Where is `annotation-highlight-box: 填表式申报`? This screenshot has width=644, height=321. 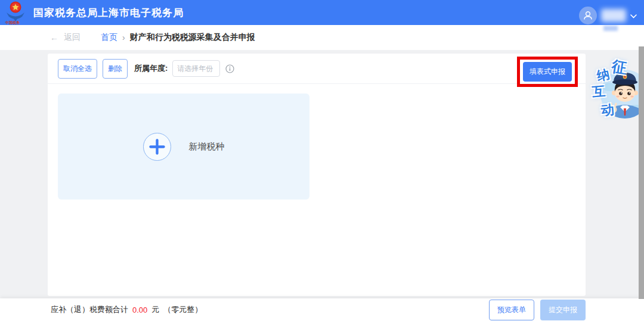 annotation-highlight-box: 填表式申报 is located at coordinates (547, 71).